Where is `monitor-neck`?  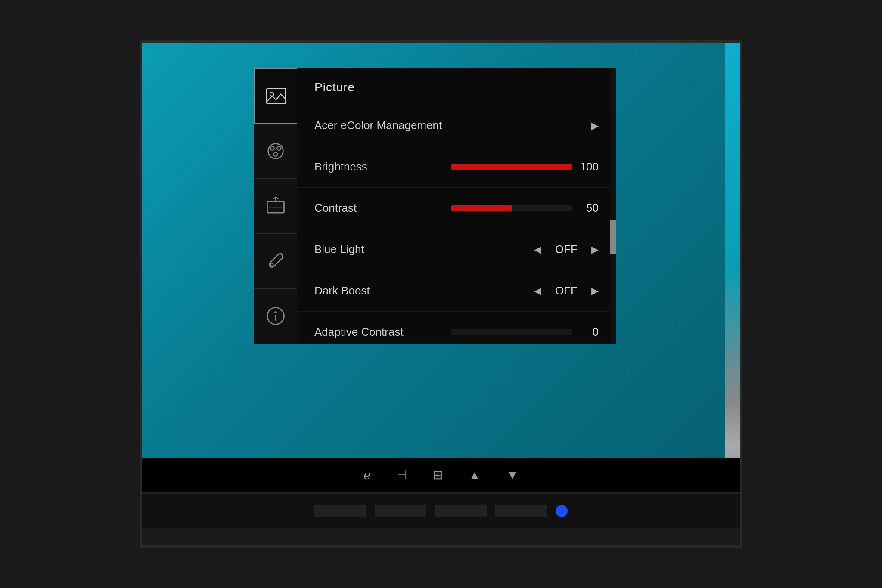 monitor-neck is located at coordinates (441, 537).